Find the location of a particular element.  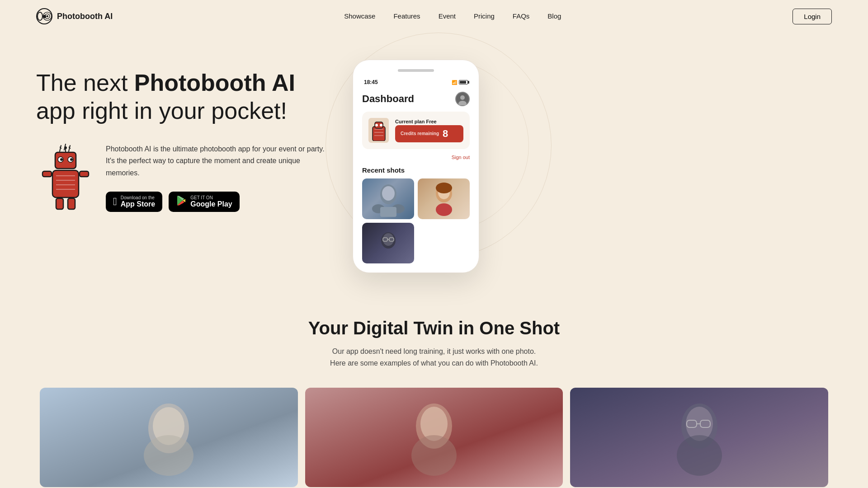

hero-title-bold: Photobooth AI is located at coordinates (215, 83).